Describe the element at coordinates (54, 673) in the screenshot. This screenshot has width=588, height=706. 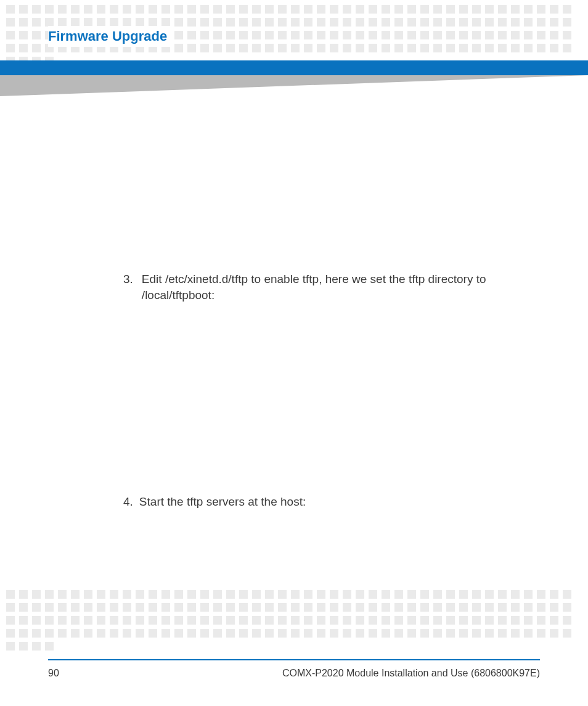
I see `page-number: 90` at that location.